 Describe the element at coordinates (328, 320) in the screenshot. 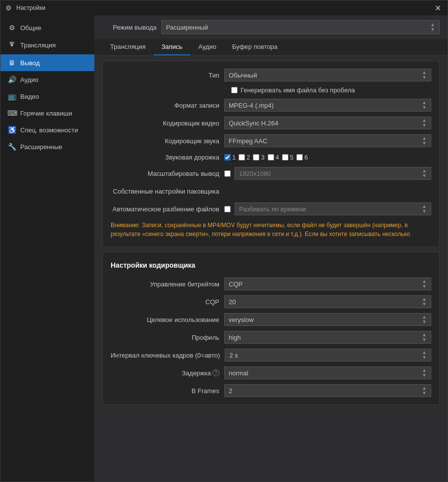

I see `target-usage-select: veryslow ▲▼` at that location.